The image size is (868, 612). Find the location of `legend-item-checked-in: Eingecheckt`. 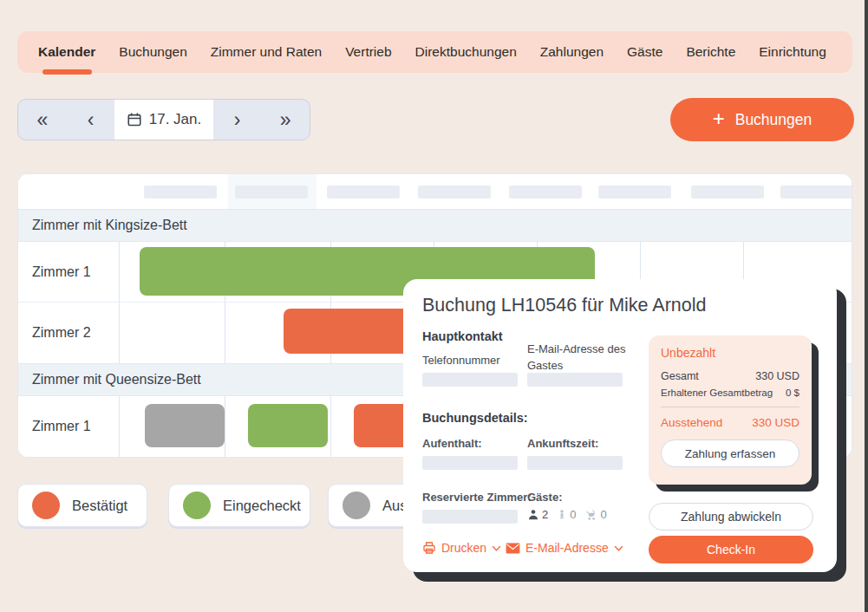

legend-item-checked-in: Eingecheckt is located at coordinates (239, 505).